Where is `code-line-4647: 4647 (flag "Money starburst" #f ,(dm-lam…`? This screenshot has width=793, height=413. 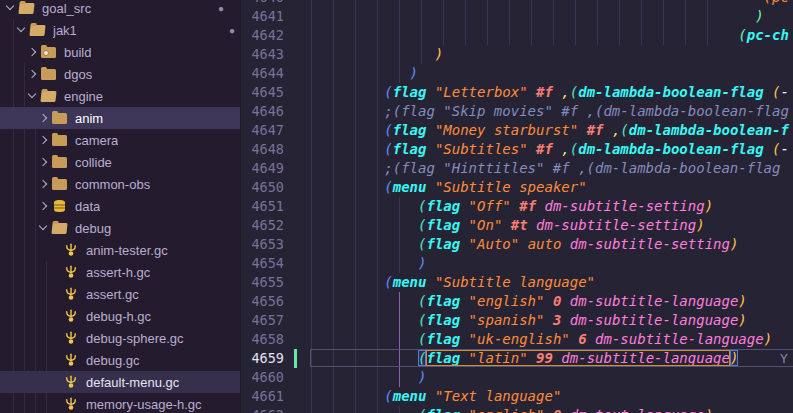
code-line-4647: 4647 (flag "Money starburst" #f ,(dm-lam… is located at coordinates (517, 130).